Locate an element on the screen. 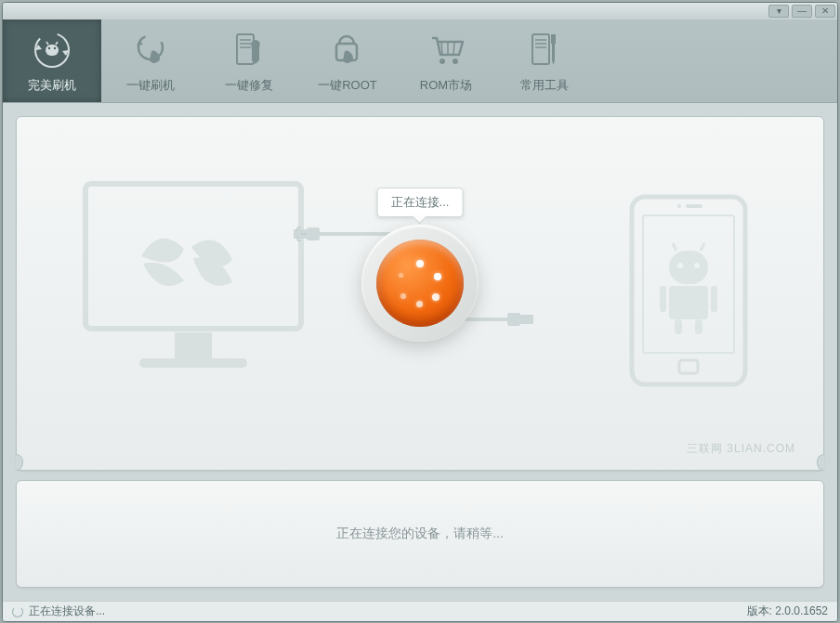  statusbar: 正在连接设备... 版本: 2.0.0.1652 is located at coordinates (420, 611).